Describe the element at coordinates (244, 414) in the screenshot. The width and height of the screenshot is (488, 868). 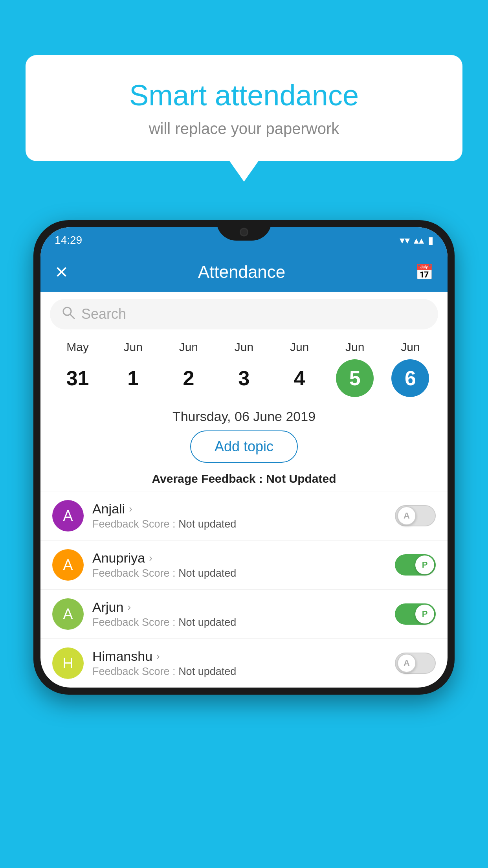
I see `selected-date-display: Thursday, 06 June 2019` at that location.